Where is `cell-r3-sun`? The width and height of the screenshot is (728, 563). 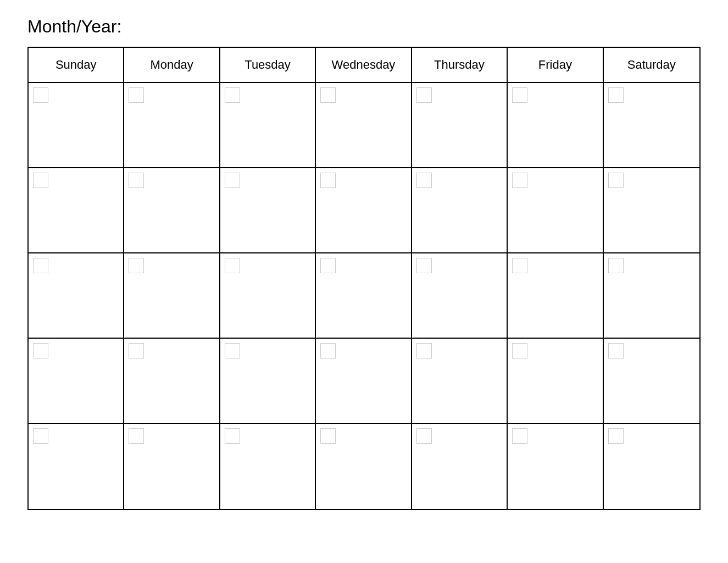 cell-r3-sun is located at coordinates (76, 296).